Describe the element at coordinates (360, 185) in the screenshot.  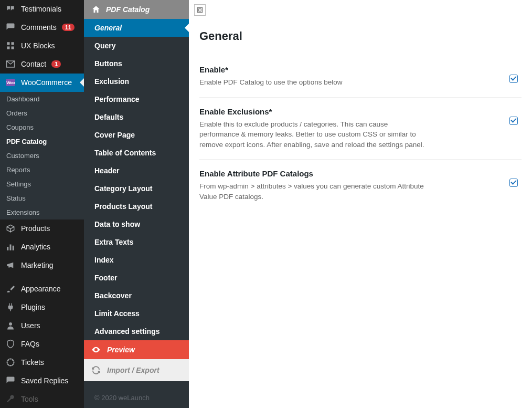
I see `field-enable-attribute-catalogs: Enable Attribute PDF Catalogs From wp-ad…` at that location.